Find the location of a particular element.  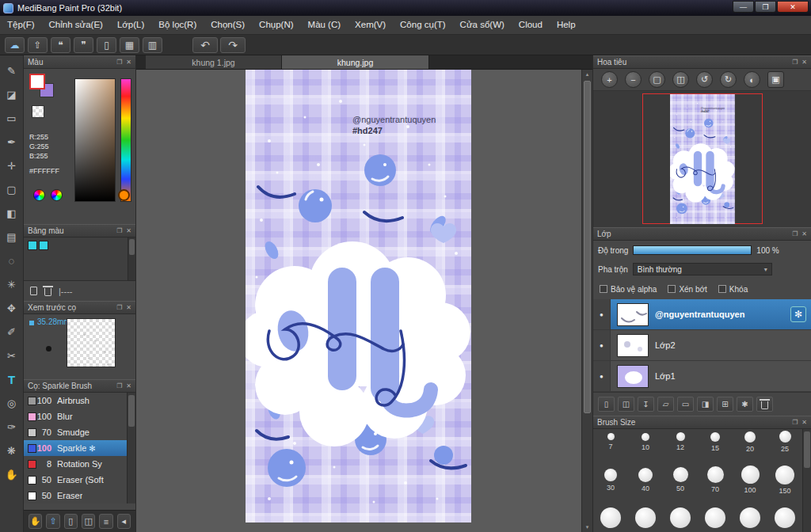

menu-view: Xem(V) is located at coordinates (371, 25).